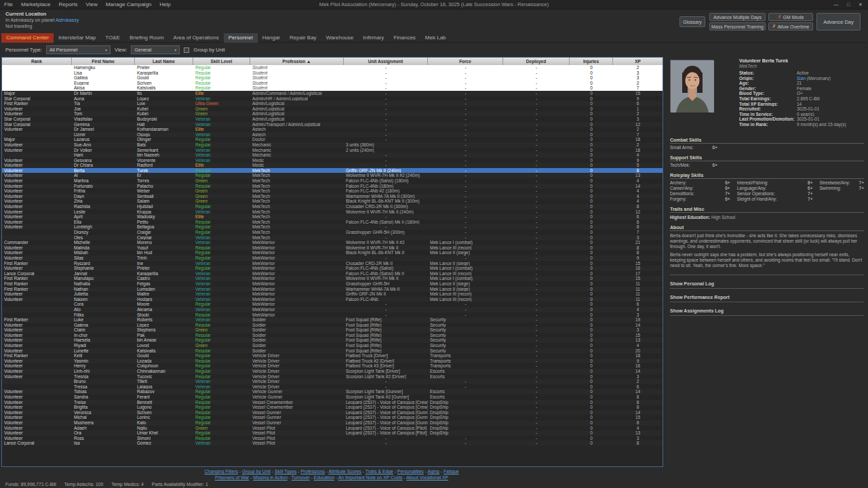  Describe the element at coordinates (155, 50) in the screenshot. I see `view-select: General▾` at that location.